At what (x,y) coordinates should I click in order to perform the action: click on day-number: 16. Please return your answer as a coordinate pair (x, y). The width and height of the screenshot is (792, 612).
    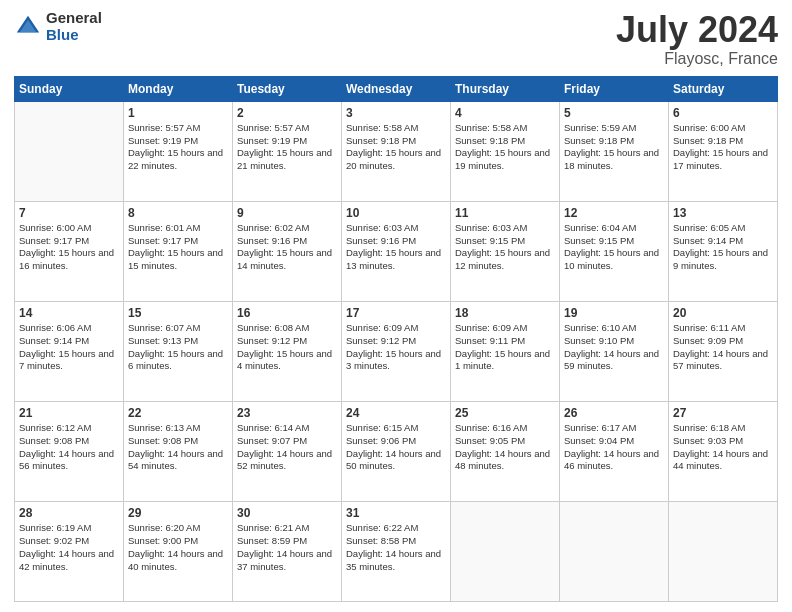
    Looking at the image, I should click on (287, 313).